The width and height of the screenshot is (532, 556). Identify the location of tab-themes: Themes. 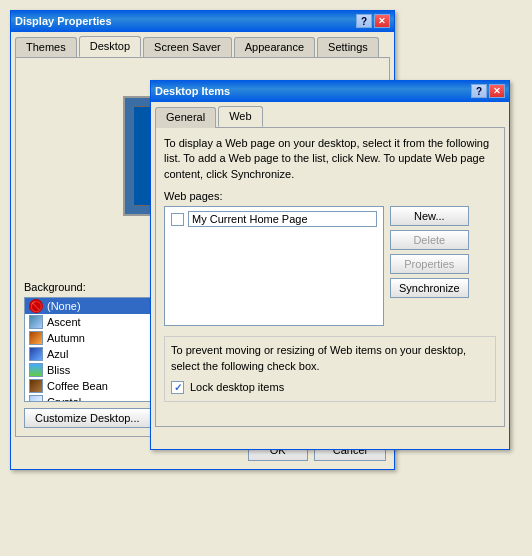
(46, 48).